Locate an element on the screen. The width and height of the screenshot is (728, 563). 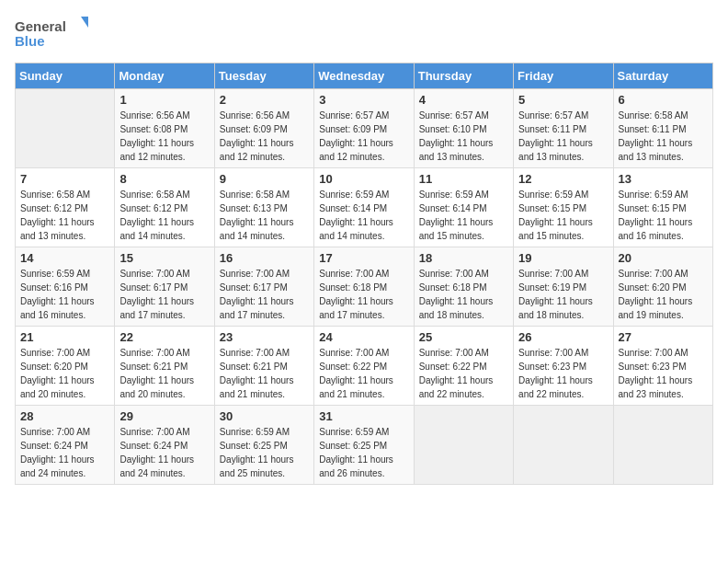
calendar-week-5: 28Sunrise: 7:00 AMSunset: 6:24 PMDayligh… is located at coordinates (364, 445).